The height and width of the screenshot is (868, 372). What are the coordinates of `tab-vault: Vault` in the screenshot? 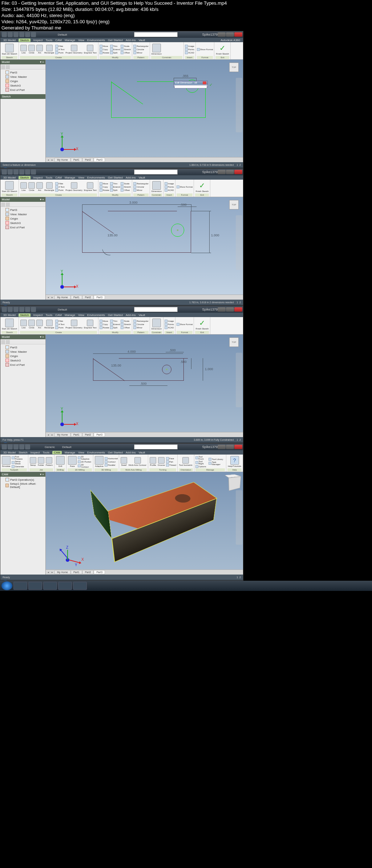 It's located at (142, 40).